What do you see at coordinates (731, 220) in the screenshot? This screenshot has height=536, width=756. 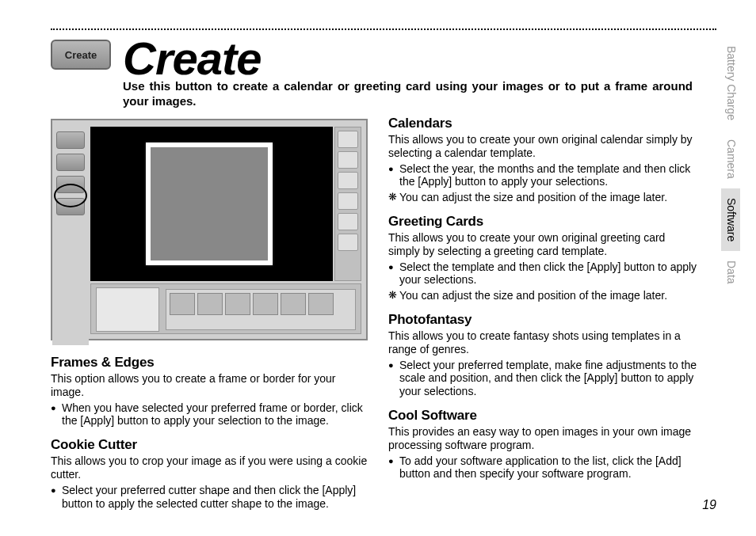 I see `tab-software: Software` at bounding box center [731, 220].